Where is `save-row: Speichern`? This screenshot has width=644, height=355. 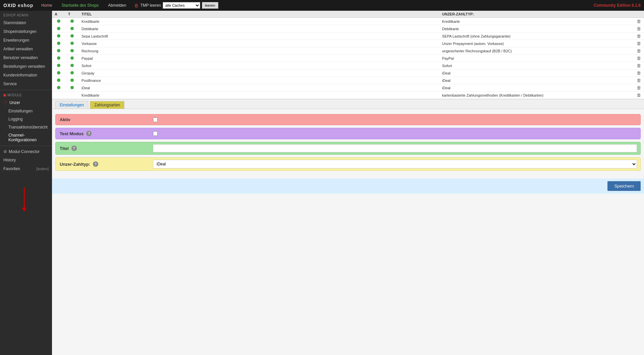
save-row: Speichern is located at coordinates (348, 186).